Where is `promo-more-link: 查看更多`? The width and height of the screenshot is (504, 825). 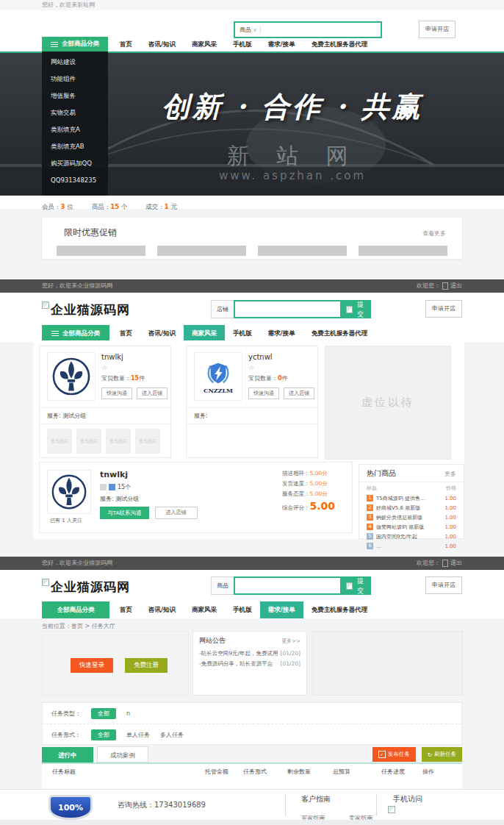
promo-more-link: 查看更多 is located at coordinates (434, 234).